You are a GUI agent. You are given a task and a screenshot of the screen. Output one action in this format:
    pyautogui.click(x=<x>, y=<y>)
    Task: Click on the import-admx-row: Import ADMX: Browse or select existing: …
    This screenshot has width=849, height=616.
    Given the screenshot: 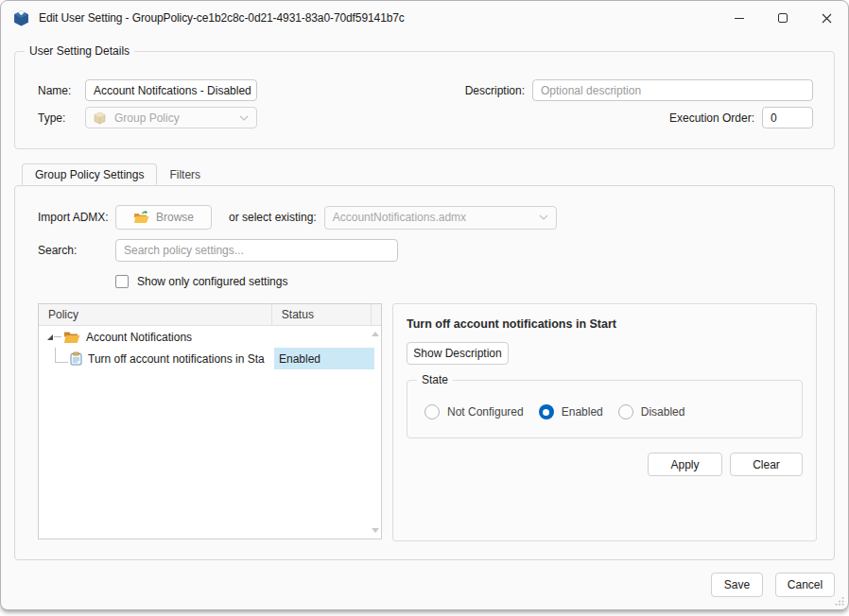 What is the action you would take?
    pyautogui.click(x=427, y=217)
    